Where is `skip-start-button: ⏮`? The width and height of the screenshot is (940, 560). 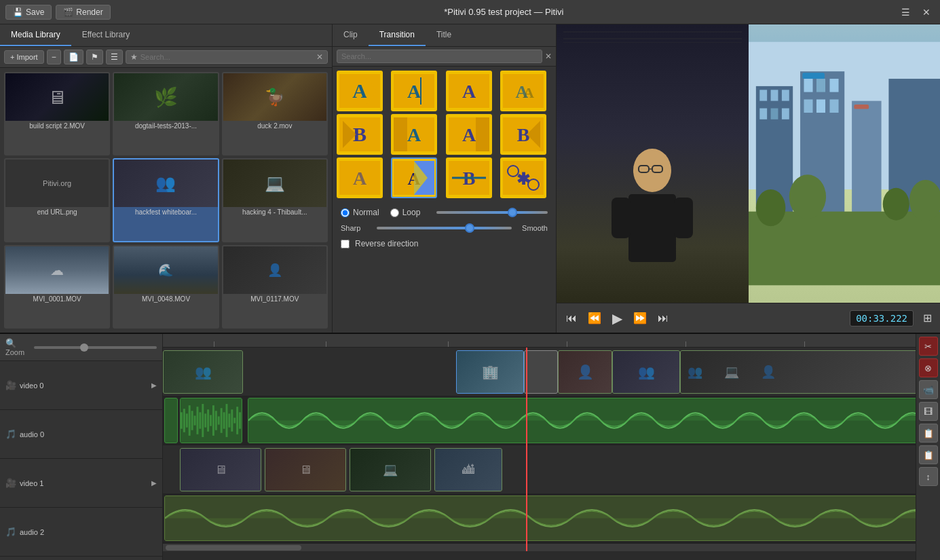
skip-start-button: ⏮ is located at coordinates (571, 318).